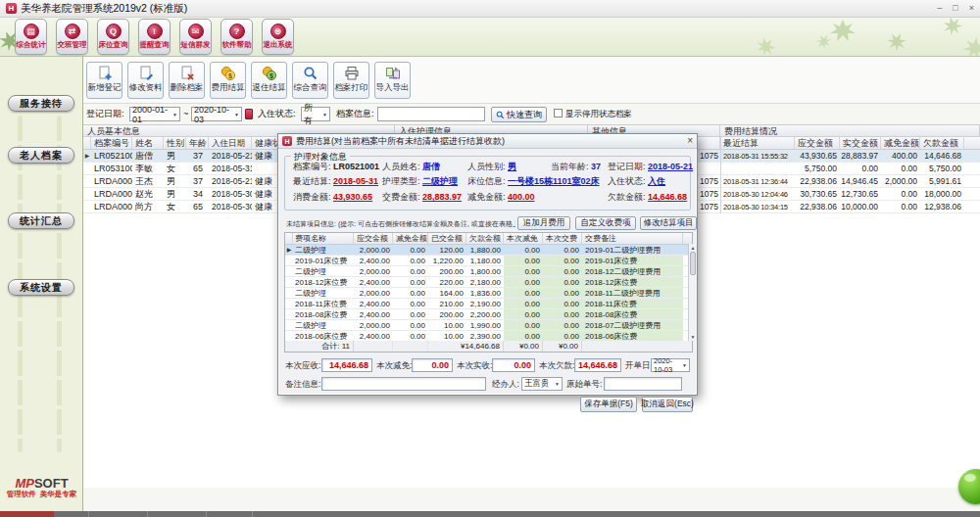 This screenshot has height=517, width=980. Describe the element at coordinates (851, 208) in the screenshot. I see `table-row: 2018-05-30 10:34:1522,938.0610,000.000.0…` at that location.